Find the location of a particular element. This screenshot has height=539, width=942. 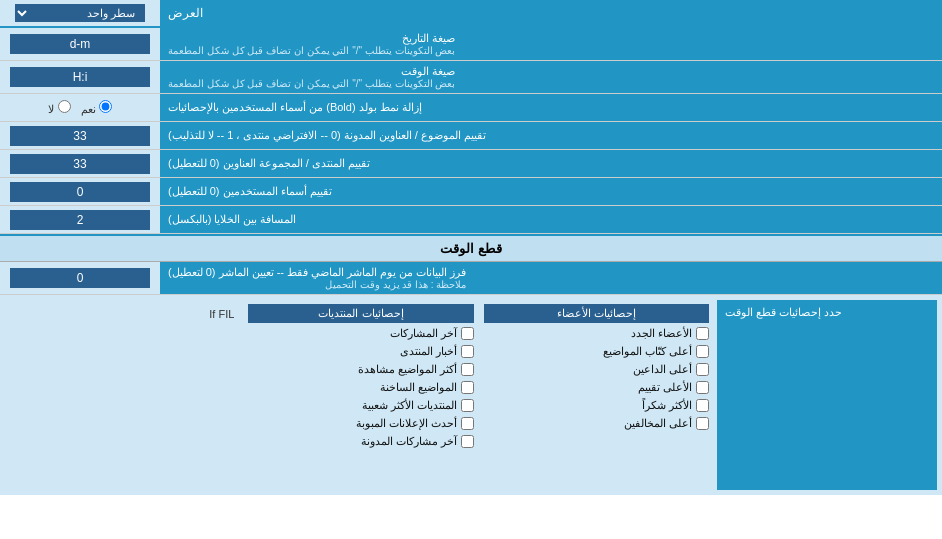

cb-new-members is located at coordinates (702, 334).